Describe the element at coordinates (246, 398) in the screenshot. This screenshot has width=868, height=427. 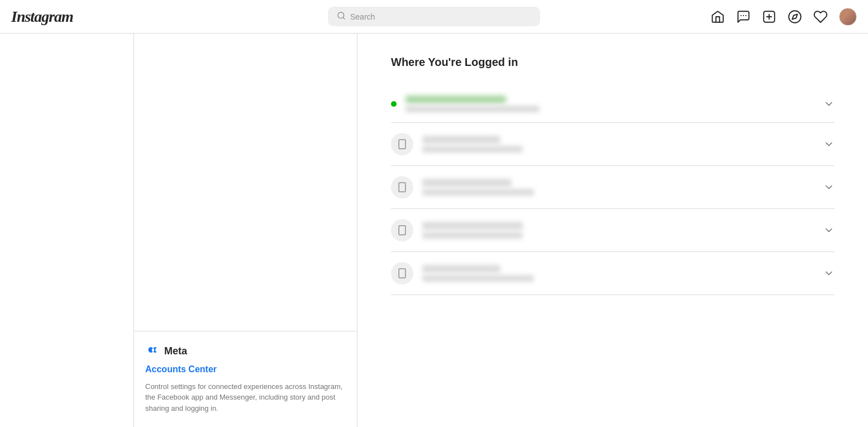
I see `meta-description: Control settings for connected experienc…` at that location.